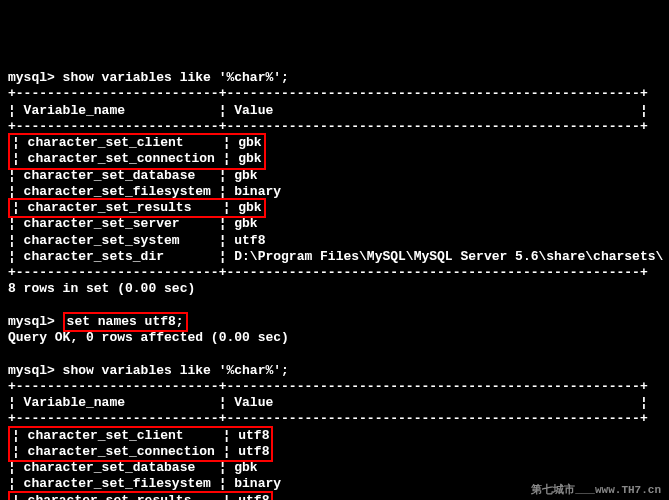 This screenshot has height=500, width=669. Describe the element at coordinates (596, 491) in the screenshot. I see `watermark-text: 第七城市___www.TH7.cn` at that location.